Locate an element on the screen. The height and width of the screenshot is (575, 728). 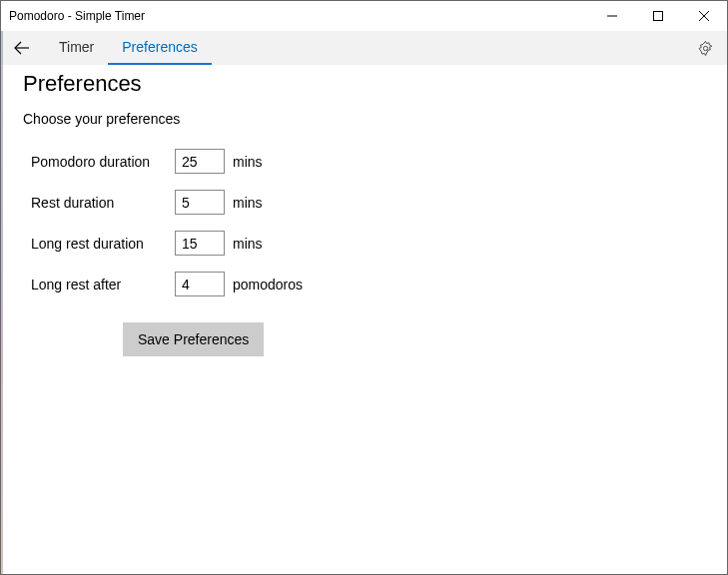
unit-pomodoro-duration: mins is located at coordinates (248, 162).